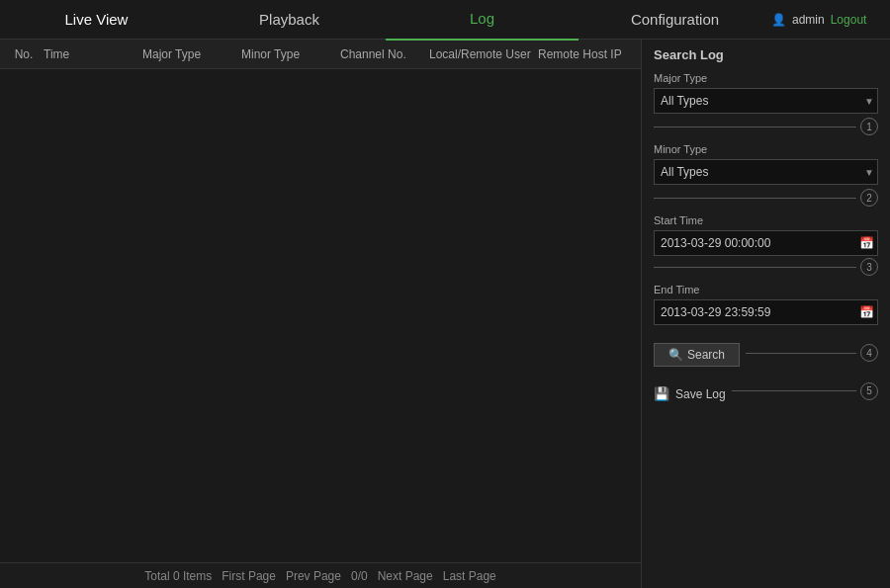  I want to click on save-log-row: 💾 Save Log 5, so click(765, 391).